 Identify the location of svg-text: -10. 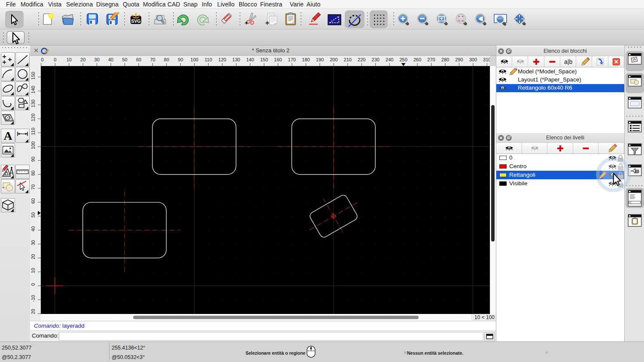
(33, 299).